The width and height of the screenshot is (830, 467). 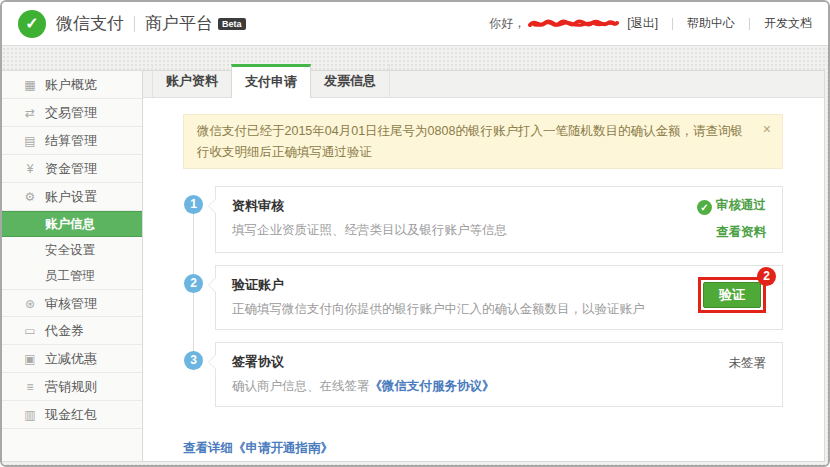 I want to click on sidebar-item-cash-redpacket: ▥现金红包, so click(x=72, y=415).